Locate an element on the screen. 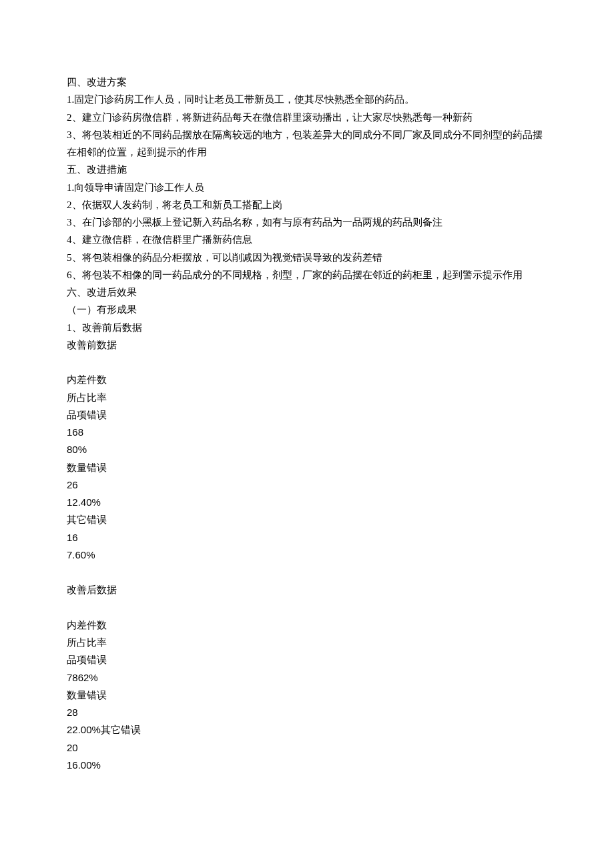  data-value: 22.00% is located at coordinates (84, 730).